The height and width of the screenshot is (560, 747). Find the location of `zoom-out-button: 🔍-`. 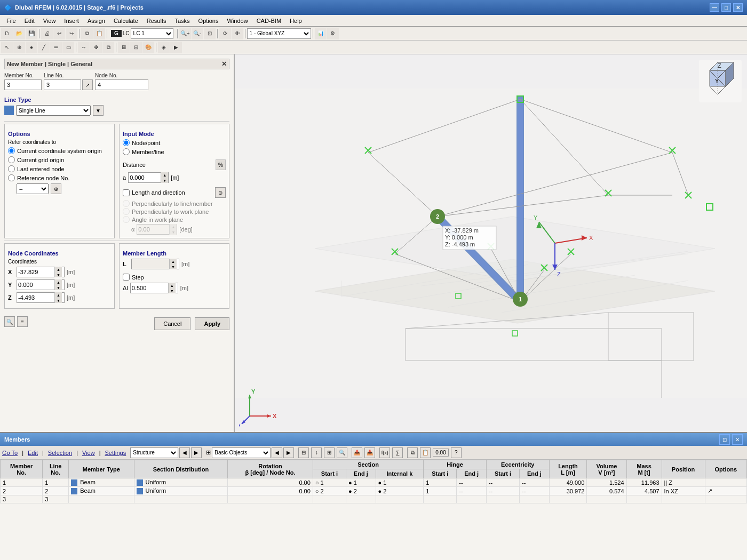

zoom-out-button: 🔍- is located at coordinates (197, 34).